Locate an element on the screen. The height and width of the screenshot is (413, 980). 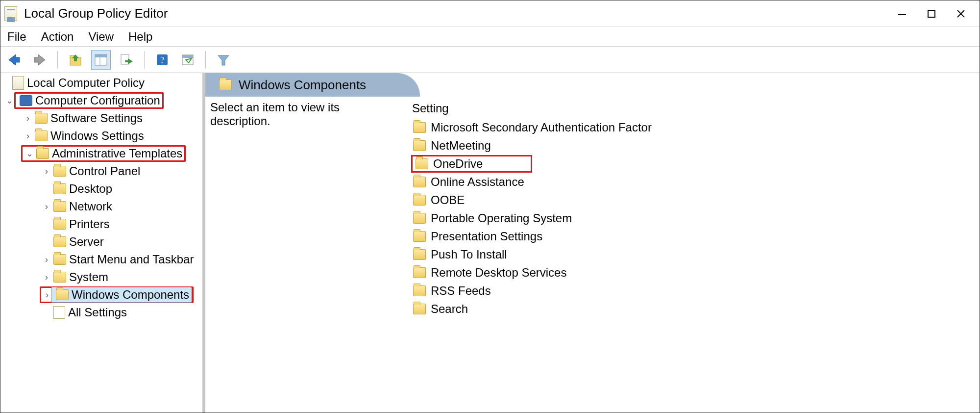
policy-document-icon is located at coordinates (18, 83).